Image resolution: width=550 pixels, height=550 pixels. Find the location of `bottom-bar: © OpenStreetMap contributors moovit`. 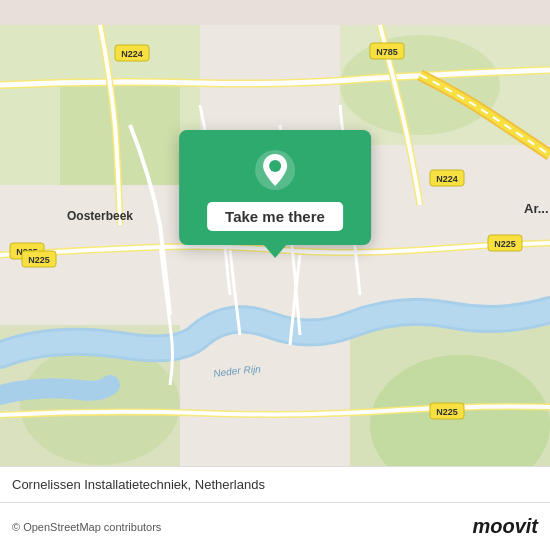

bottom-bar: © OpenStreetMap contributors moovit is located at coordinates (275, 526).